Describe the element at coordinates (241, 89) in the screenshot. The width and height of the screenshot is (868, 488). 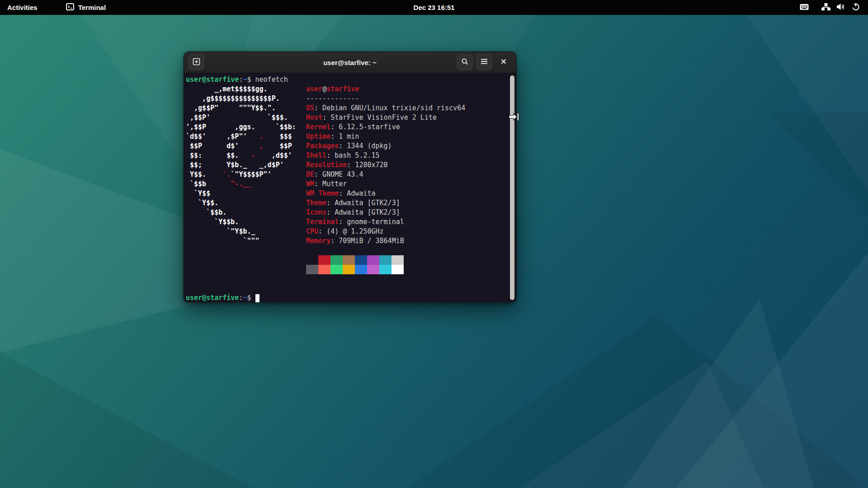
I see `art-line: _,met$$$$$gg.` at that location.